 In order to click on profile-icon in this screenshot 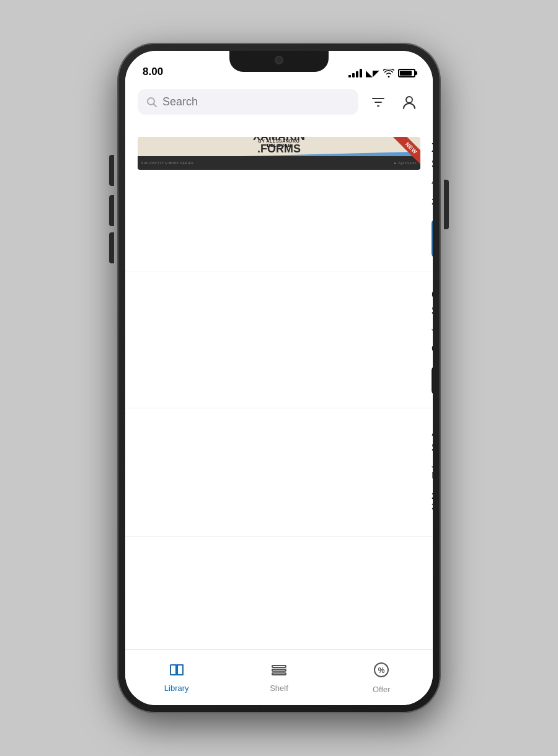, I will do `click(409, 102)`.